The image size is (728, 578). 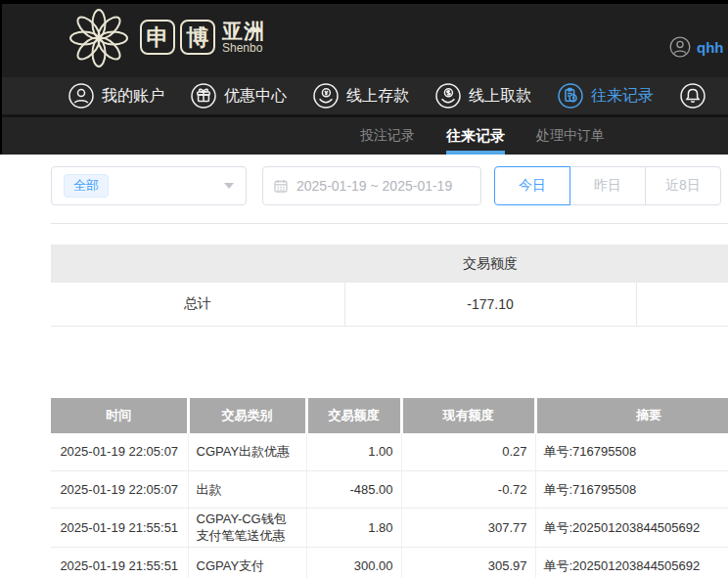 What do you see at coordinates (710, 47) in the screenshot?
I see `username-text: qhh` at bounding box center [710, 47].